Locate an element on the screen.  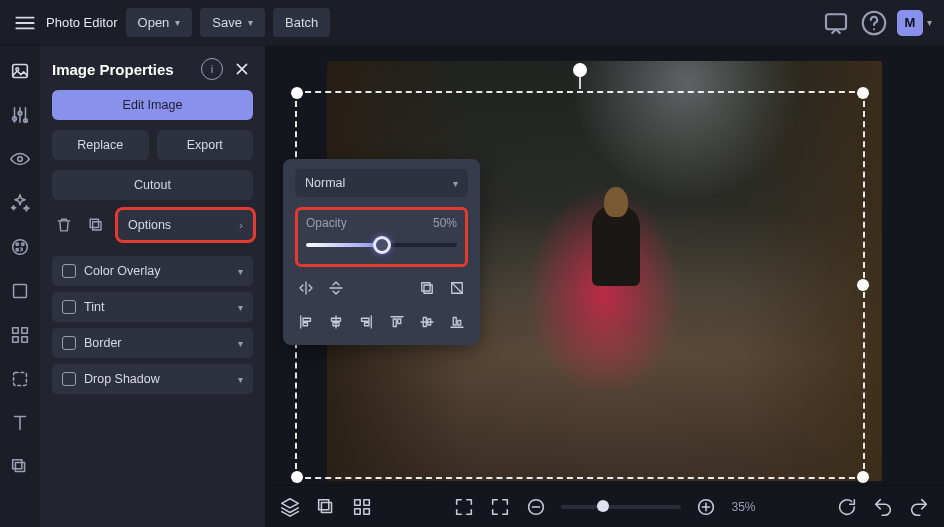
resize-handle-mr is located at coordinates (863, 285).